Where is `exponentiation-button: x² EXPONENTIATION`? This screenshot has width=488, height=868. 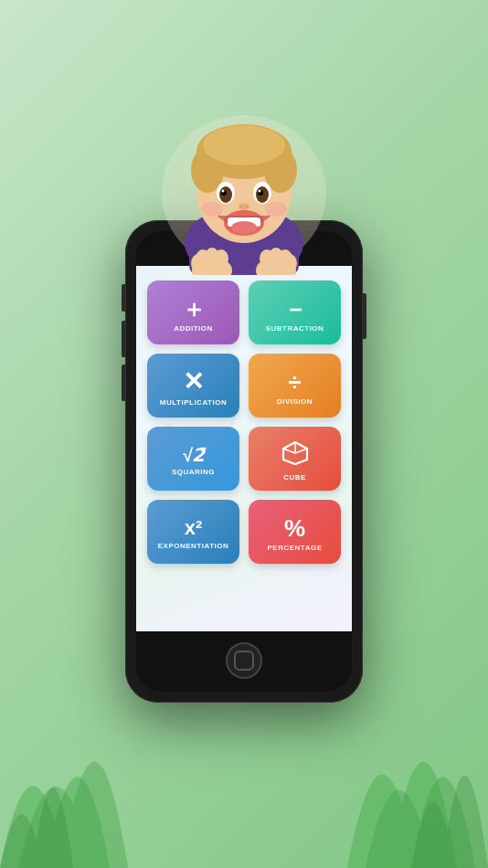
exponentiation-button: x² EXPONENTIATION is located at coordinates (194, 532).